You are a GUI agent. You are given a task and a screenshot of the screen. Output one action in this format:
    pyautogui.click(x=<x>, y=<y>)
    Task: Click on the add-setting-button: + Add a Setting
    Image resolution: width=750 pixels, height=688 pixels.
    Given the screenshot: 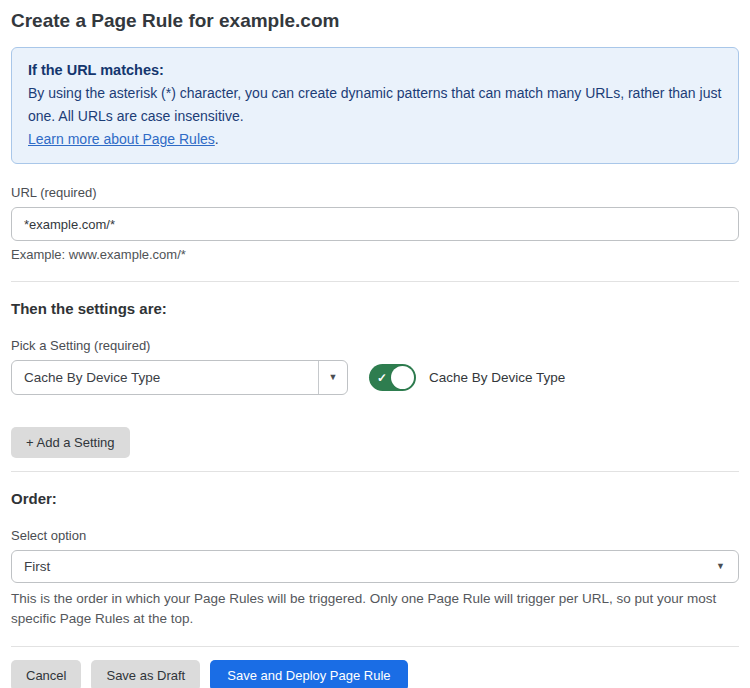 What is the action you would take?
    pyautogui.click(x=70, y=442)
    